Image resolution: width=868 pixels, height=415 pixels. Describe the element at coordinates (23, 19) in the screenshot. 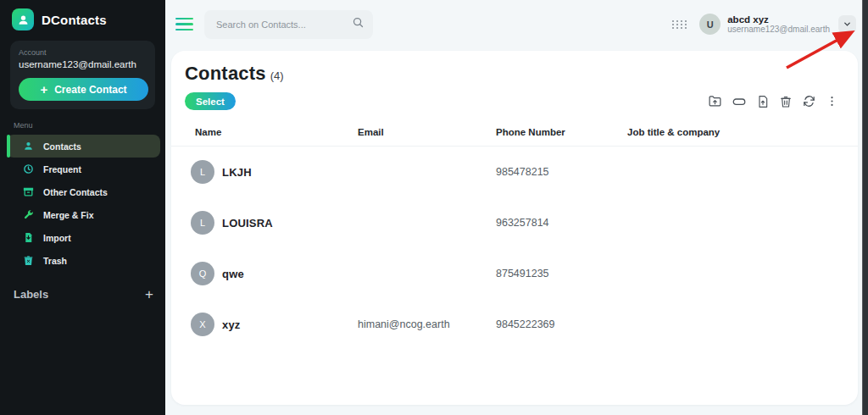

I see `app-logo-icon` at that location.